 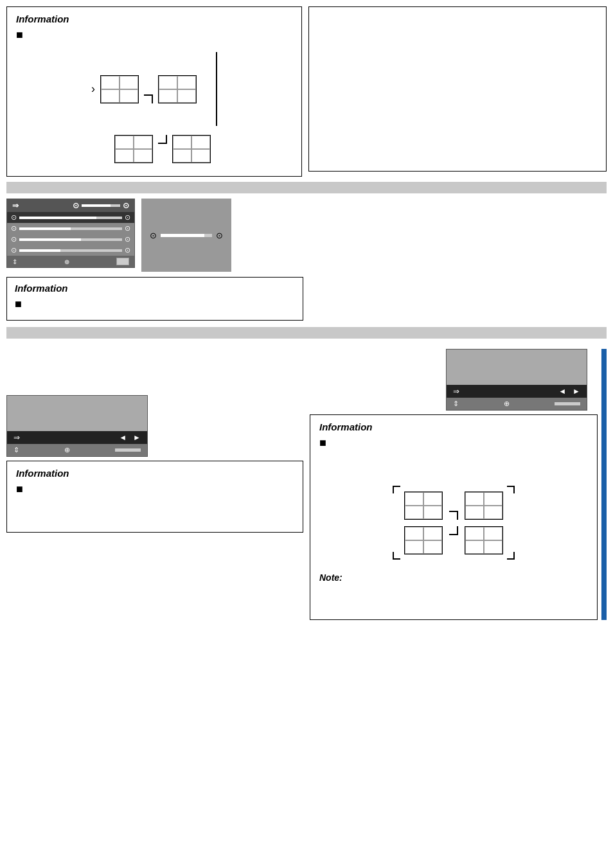 I want to click on osd2-nav: ⇒ ◄ ►, so click(x=77, y=438).